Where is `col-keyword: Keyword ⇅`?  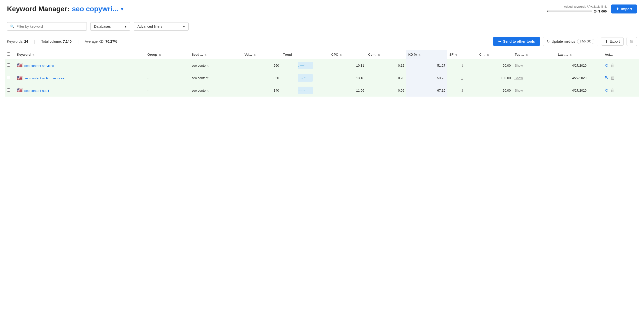 col-keyword: Keyword ⇅ is located at coordinates (80, 55).